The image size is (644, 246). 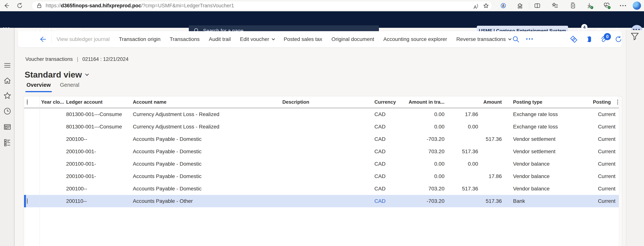 I want to click on menu-reverse-transactions: Reverse transactions, so click(x=484, y=39).